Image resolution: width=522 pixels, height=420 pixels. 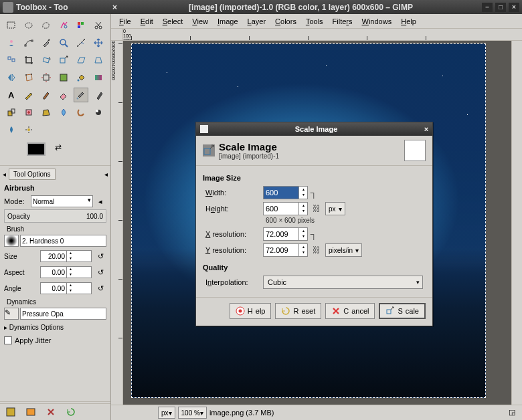 What do you see at coordinates (64, 112) in the screenshot?
I see `blur-tool` at bounding box center [64, 112].